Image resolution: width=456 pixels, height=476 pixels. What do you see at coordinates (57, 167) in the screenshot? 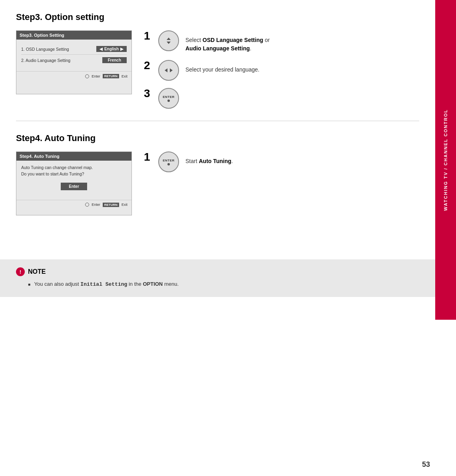
I see `mockup4-text-line1: Auto Tuning can change channel map.` at bounding box center [57, 167].